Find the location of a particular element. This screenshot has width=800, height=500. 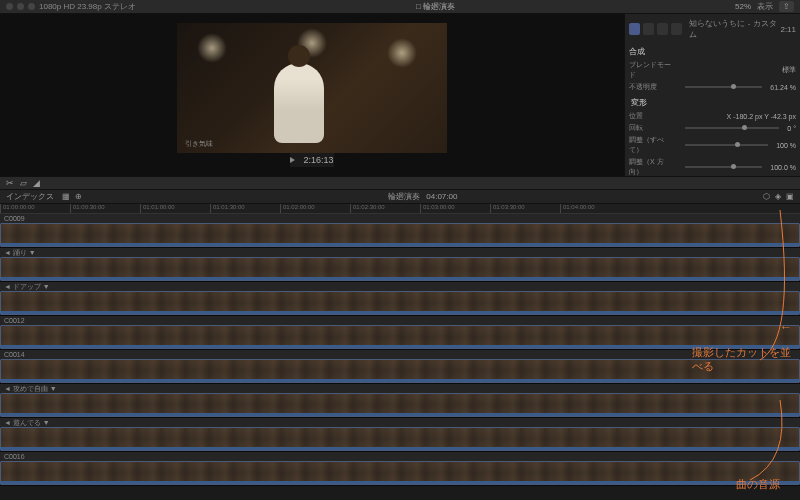

skimming-icon: ◈ is located at coordinates (778, 196).